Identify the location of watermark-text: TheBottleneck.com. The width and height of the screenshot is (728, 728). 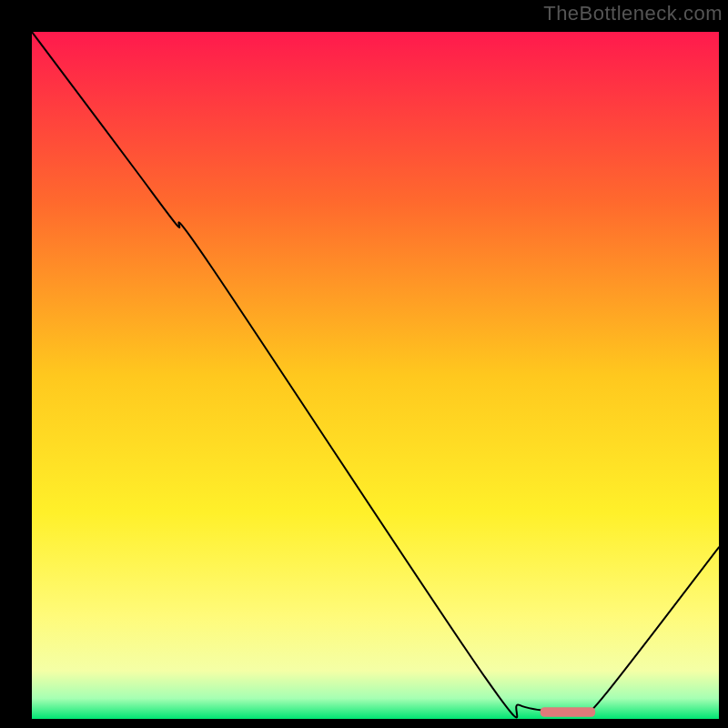
(633, 14).